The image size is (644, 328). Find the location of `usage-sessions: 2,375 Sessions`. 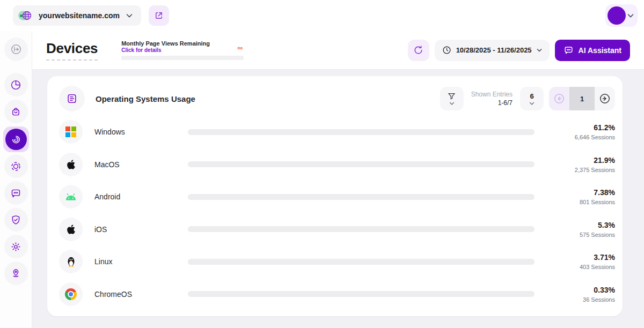

usage-sessions: 2,375 Sessions is located at coordinates (575, 170).